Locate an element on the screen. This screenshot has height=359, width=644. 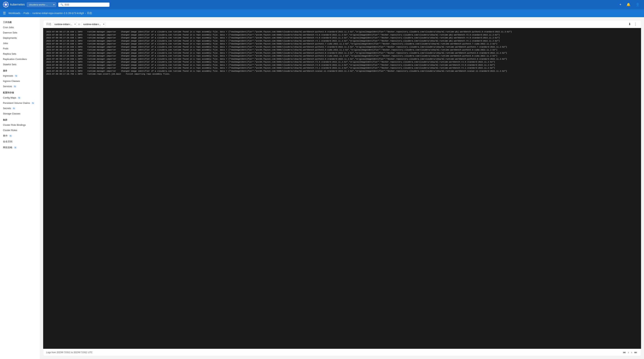
services-badge: N is located at coordinates (15, 86).